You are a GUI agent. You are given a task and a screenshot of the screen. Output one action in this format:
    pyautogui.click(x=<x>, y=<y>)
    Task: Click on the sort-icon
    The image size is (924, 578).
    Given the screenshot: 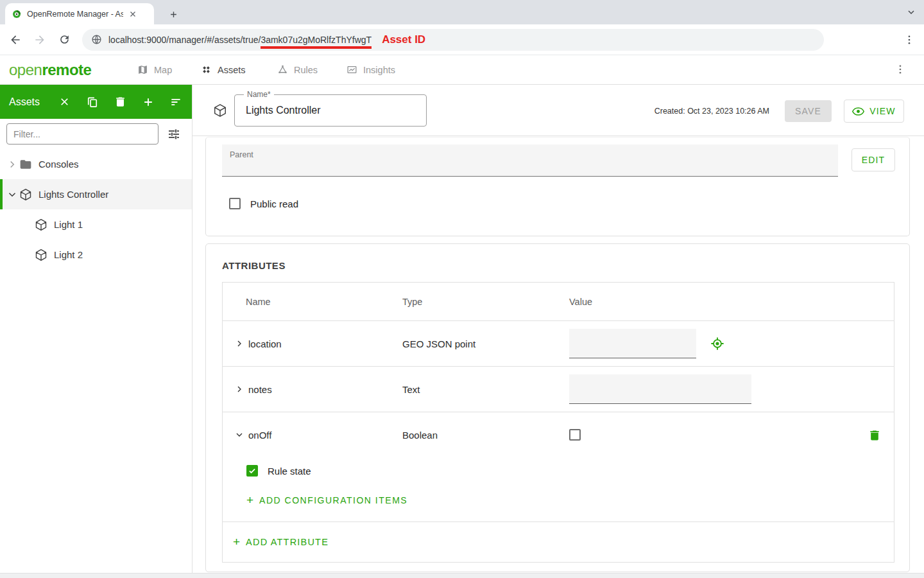 What is the action you would take?
    pyautogui.click(x=176, y=102)
    